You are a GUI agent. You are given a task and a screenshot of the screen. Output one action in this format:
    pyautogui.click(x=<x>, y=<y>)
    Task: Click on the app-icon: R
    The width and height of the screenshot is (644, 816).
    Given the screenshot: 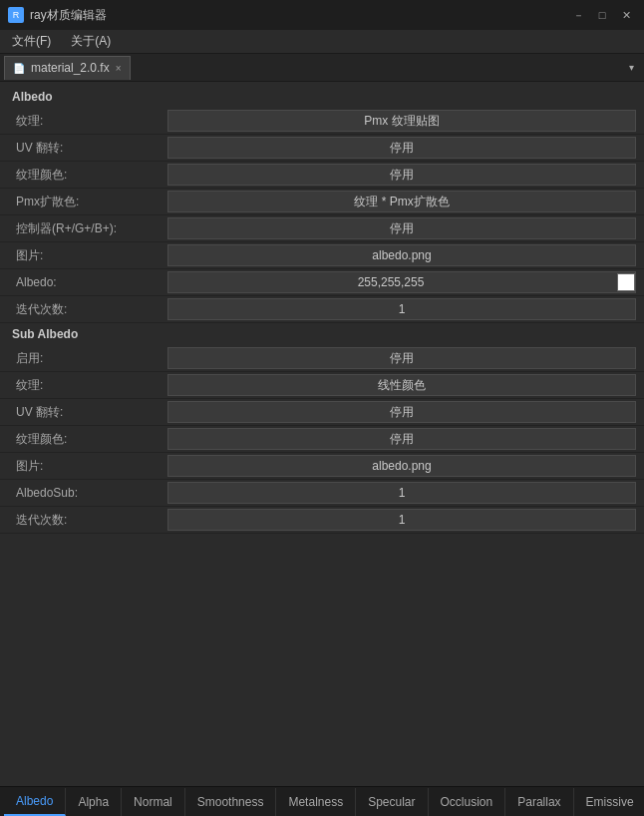 What is the action you would take?
    pyautogui.click(x=16, y=15)
    